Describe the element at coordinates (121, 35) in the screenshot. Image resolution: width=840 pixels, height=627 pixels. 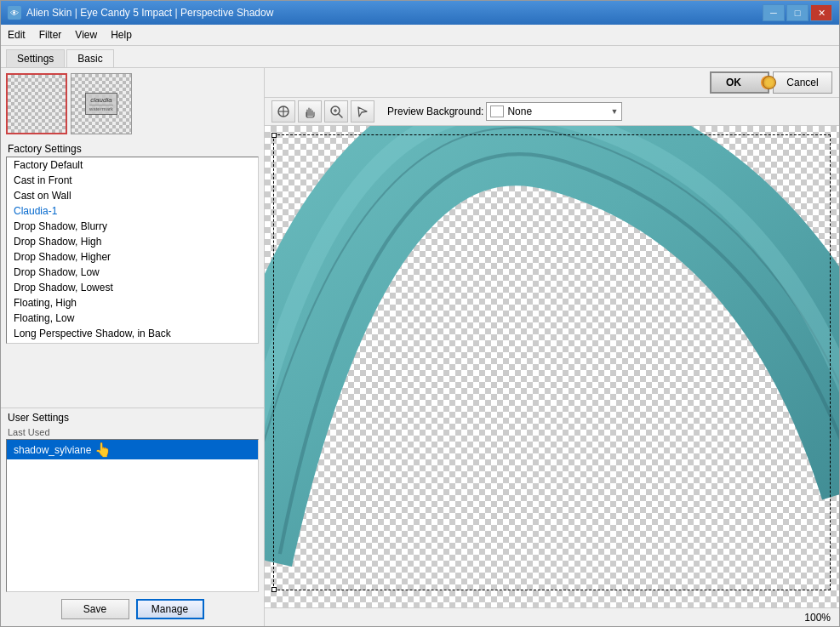
I see `menu-help: Help` at that location.